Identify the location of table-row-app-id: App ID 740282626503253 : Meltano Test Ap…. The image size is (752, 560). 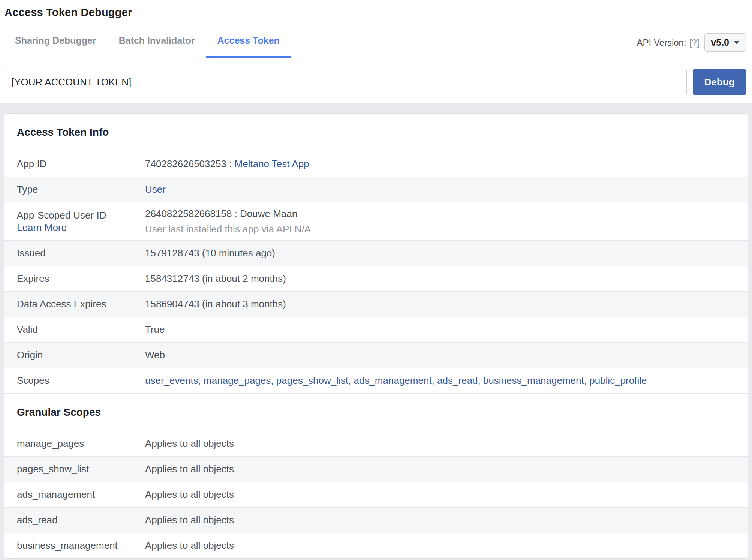
(376, 164).